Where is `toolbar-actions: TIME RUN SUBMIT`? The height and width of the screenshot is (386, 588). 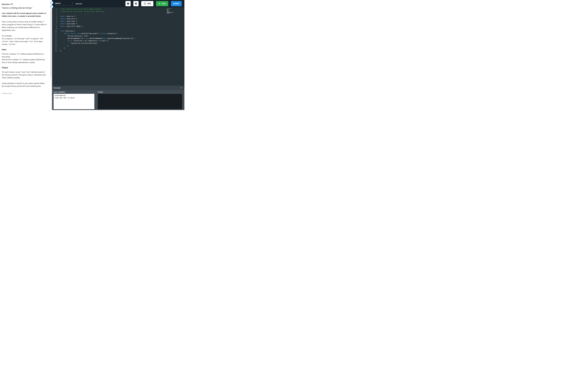
toolbar-actions: TIME RUN SUBMIT is located at coordinates (154, 3).